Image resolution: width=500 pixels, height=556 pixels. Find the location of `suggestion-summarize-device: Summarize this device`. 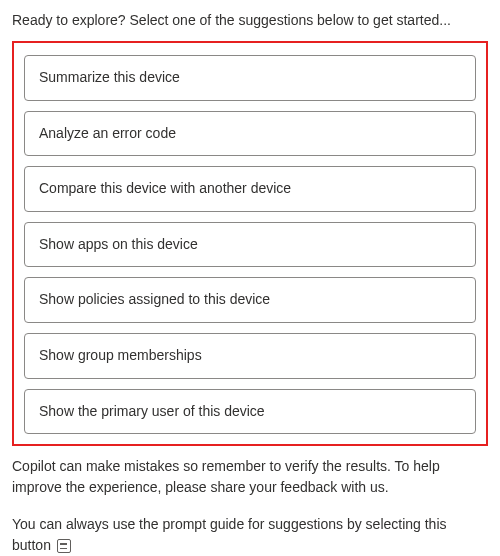

suggestion-summarize-device: Summarize this device is located at coordinates (250, 78).